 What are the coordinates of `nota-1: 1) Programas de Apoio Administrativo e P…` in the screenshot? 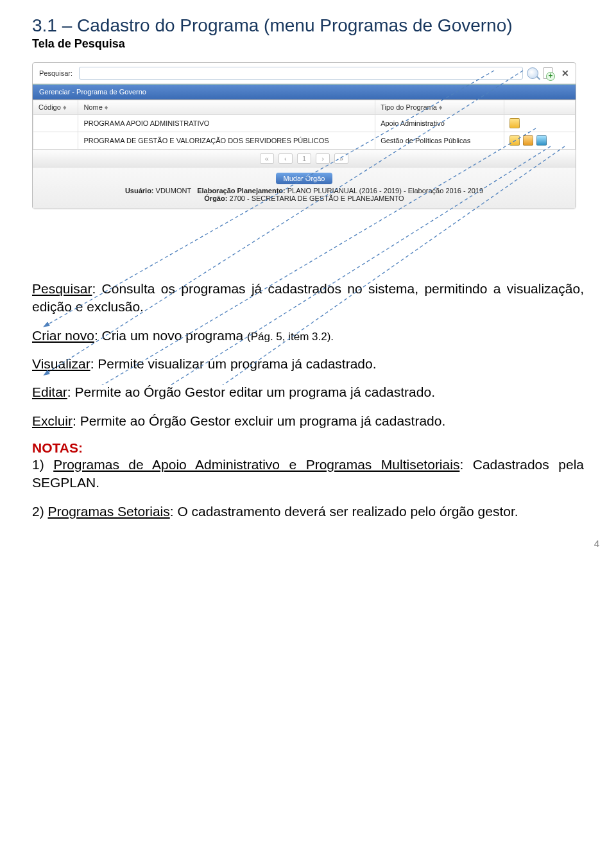 It's located at (308, 474).